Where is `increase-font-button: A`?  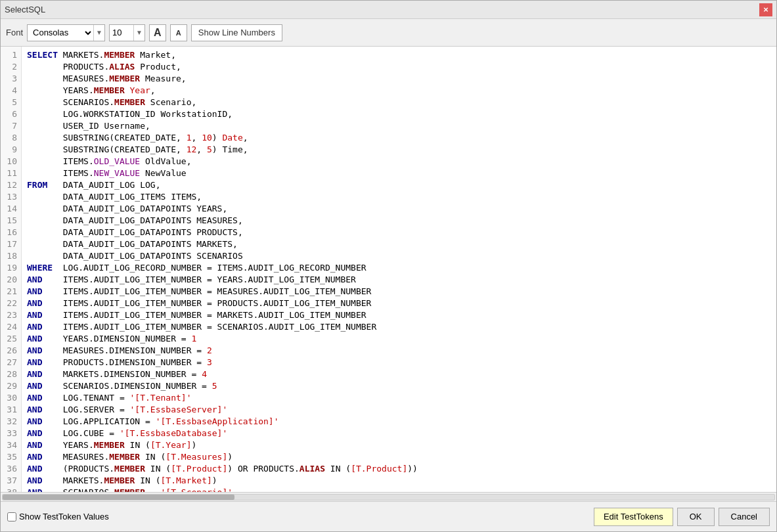 increase-font-button: A is located at coordinates (158, 33).